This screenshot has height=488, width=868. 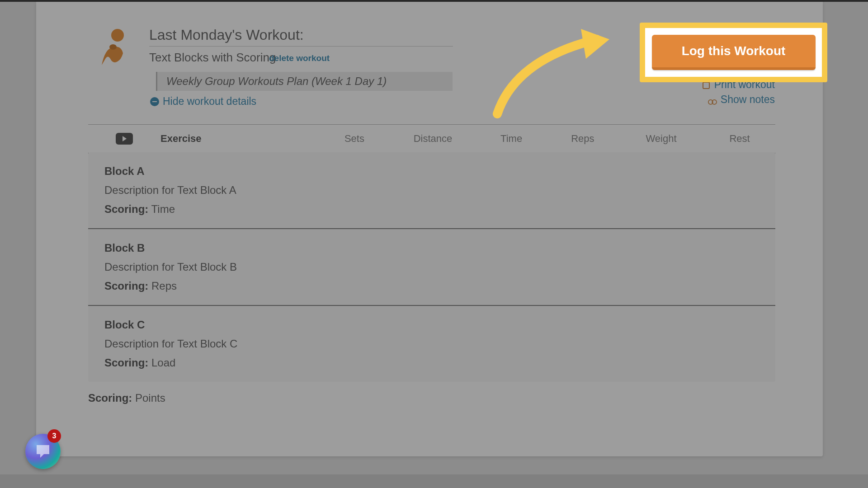 I want to click on block-description: Description for Text Block A, so click(x=432, y=190).